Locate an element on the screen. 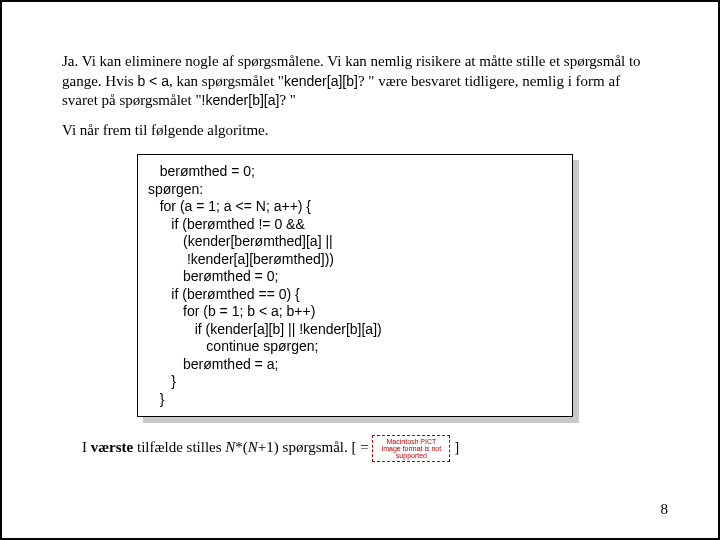 The width and height of the screenshot is (720, 540). paragraph-1: Ja. Vi kan eliminere nogle af spørgsmåle… is located at coordinates (360, 82).